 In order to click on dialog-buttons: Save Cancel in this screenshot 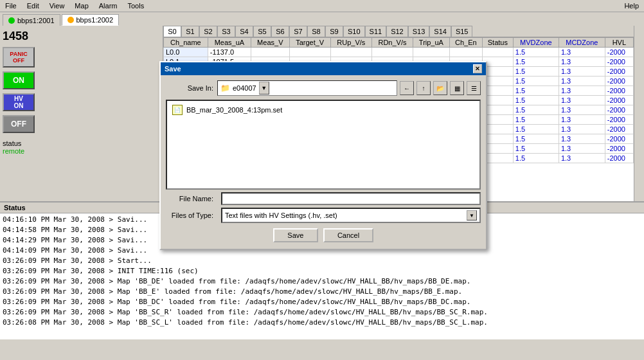, I will do `click(323, 235)`.